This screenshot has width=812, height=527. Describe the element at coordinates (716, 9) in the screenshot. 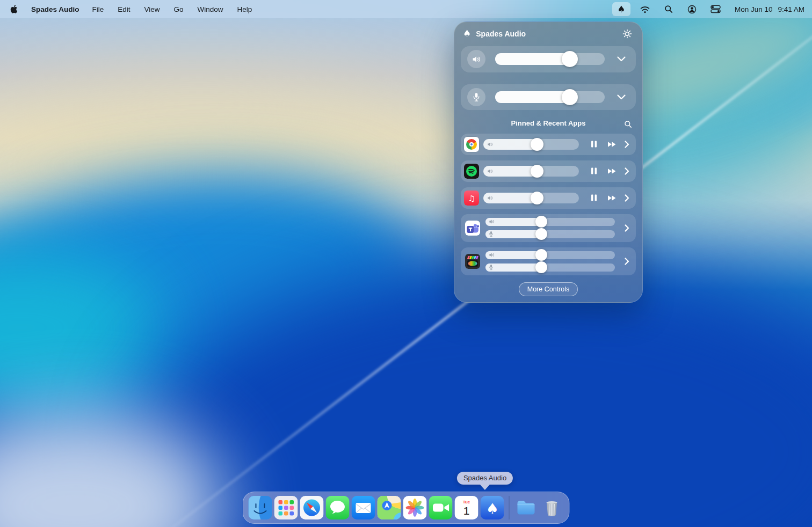

I see `control-center-icon` at that location.